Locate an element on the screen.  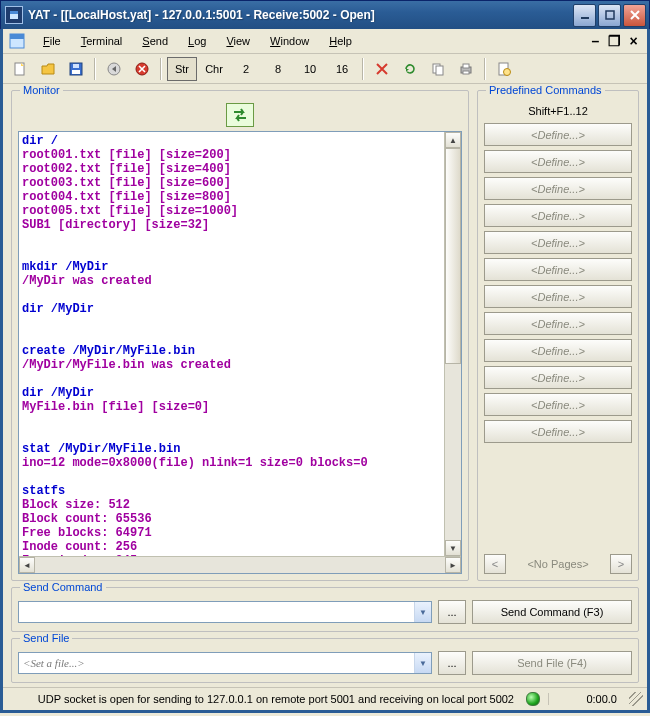
predefined-slot-1: <Define...> is located at coordinates (558, 134).